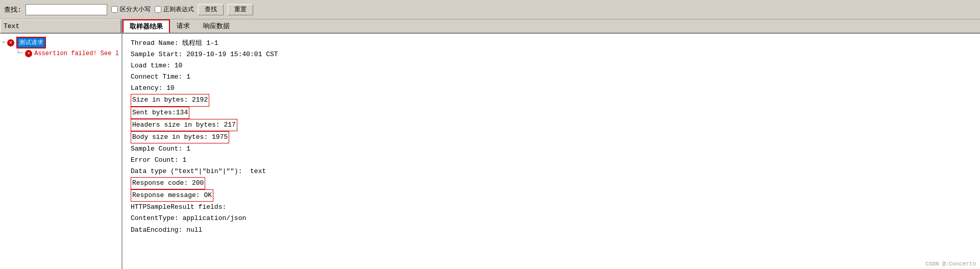 This screenshot has height=269, width=980. I want to click on content-line: Latency: 10, so click(551, 88).